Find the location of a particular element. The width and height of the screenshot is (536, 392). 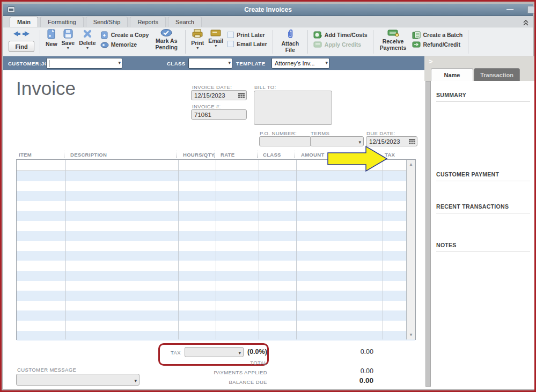

print-button: Print ▾ is located at coordinates (197, 42).